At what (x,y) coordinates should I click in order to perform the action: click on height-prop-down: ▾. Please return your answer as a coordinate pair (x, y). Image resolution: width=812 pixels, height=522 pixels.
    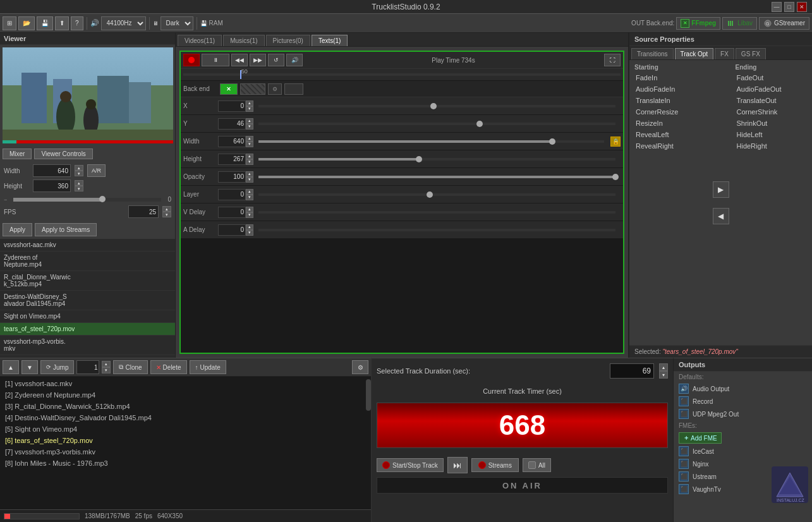
    Looking at the image, I should click on (250, 162).